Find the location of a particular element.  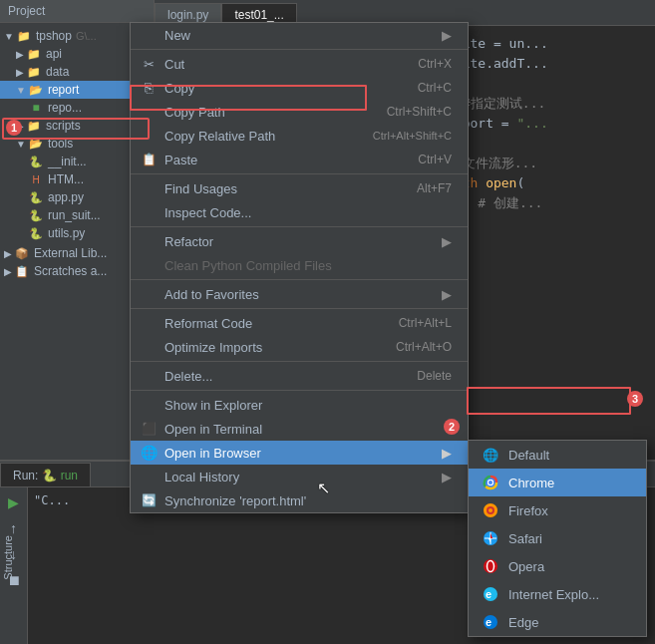

submenu-item-edge: e Edge is located at coordinates (557, 622).